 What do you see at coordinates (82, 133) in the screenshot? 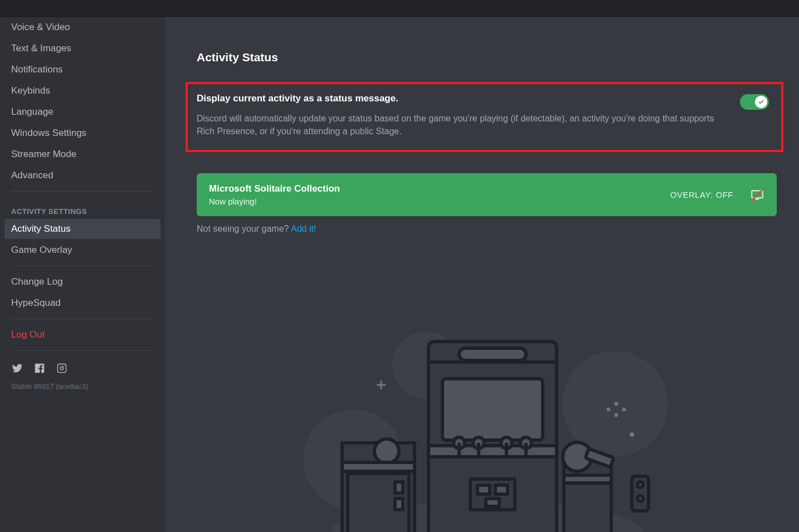
I see `sidebar-item-windows-settings: Windows Settings` at bounding box center [82, 133].